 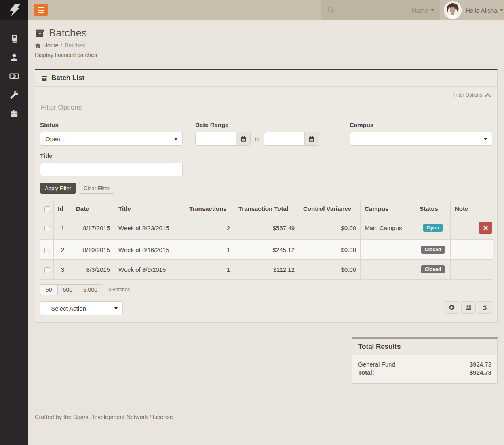 I want to click on date-to-calendar-button, so click(x=312, y=139).